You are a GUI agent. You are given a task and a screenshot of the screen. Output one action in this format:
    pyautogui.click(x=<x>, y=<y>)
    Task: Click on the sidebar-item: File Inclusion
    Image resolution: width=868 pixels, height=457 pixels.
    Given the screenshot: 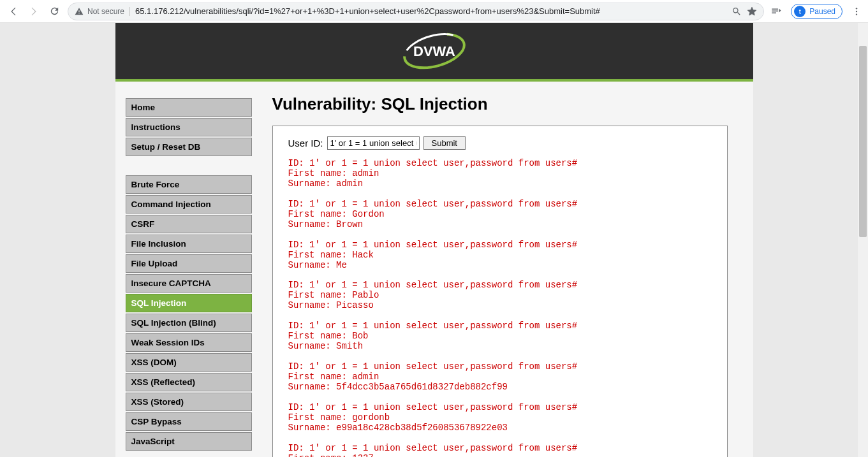 What is the action you would take?
    pyautogui.click(x=189, y=243)
    